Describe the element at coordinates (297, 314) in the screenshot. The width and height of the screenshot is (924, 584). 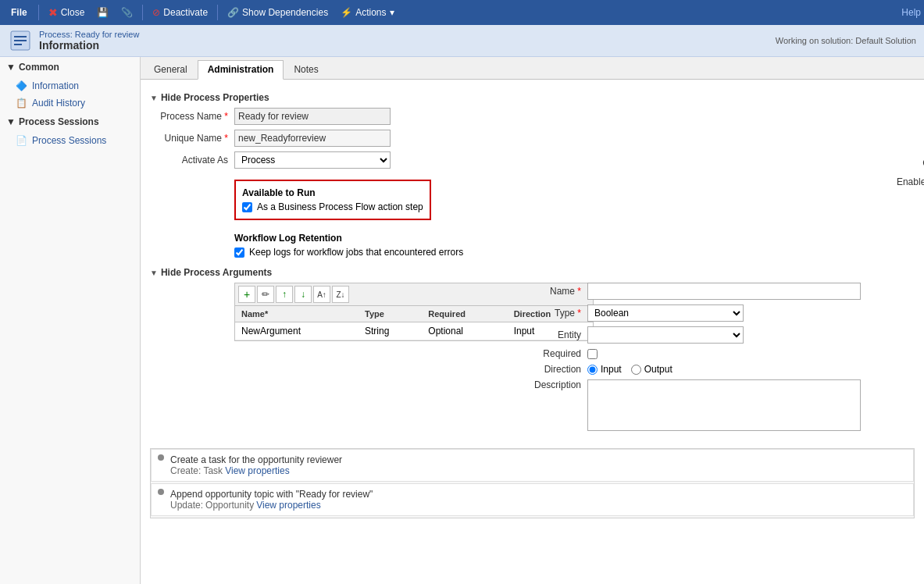
I see `args-col-name: Name*` at that location.